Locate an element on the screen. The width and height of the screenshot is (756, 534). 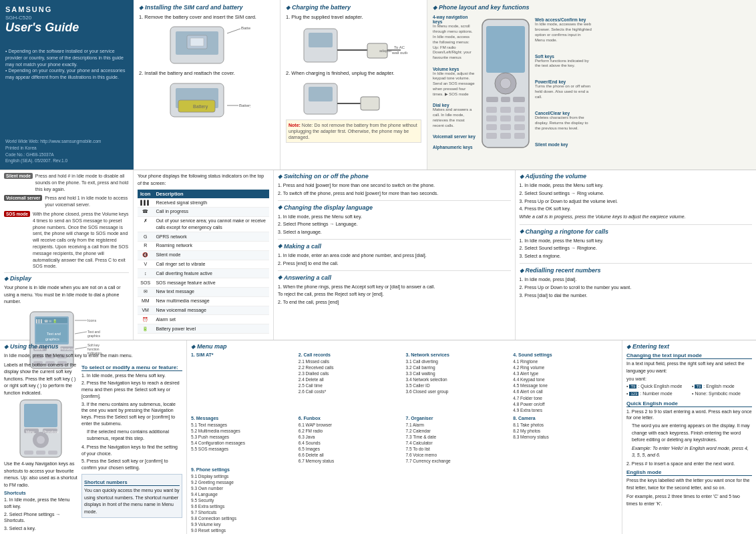
mid-col-switching: Switching on or off the phone 1. Press a… is located at coordinates (395, 255).